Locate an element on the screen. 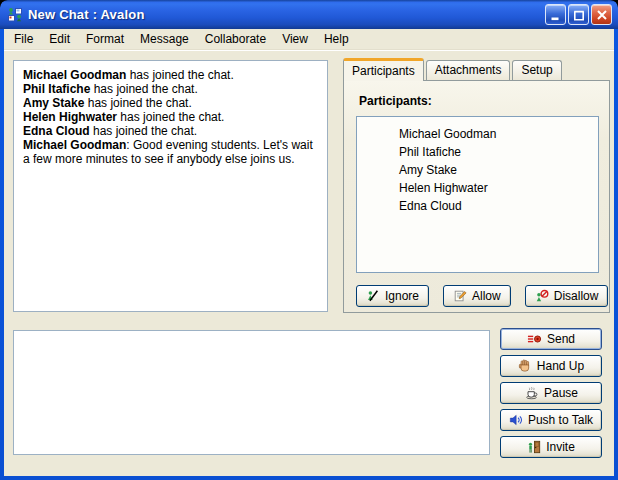 Image resolution: width=618 pixels, height=480 pixels. chat-message: Edna Cloud has joined the chat. is located at coordinates (170, 131).